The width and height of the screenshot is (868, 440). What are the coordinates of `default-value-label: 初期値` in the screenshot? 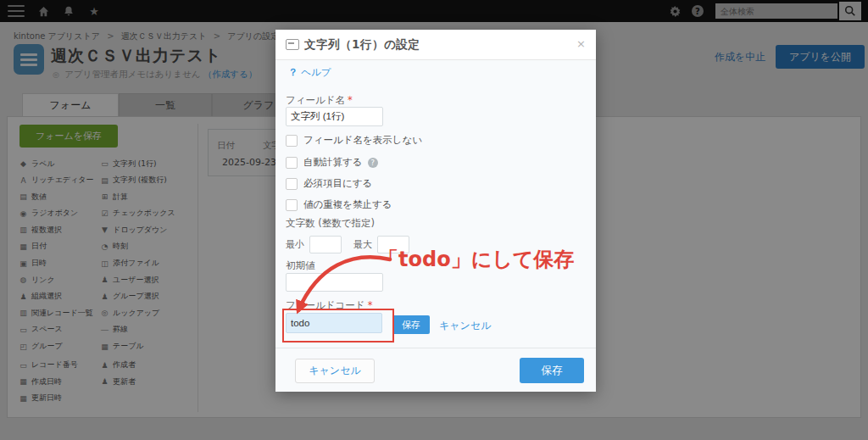 It's located at (300, 266).